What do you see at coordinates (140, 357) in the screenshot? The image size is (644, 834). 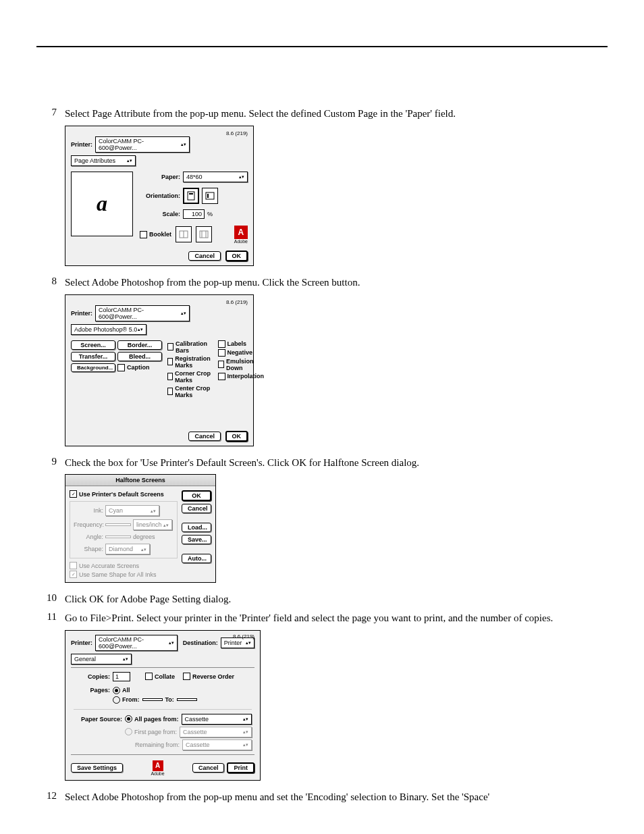 I see `bleed-button: Bleed...` at bounding box center [140, 357].